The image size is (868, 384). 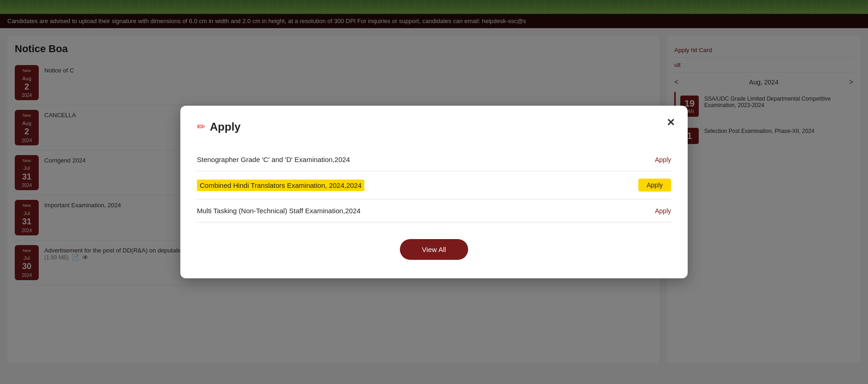 I want to click on modal-item-2: Combined Hindi Translators Examination, …, so click(x=434, y=186).